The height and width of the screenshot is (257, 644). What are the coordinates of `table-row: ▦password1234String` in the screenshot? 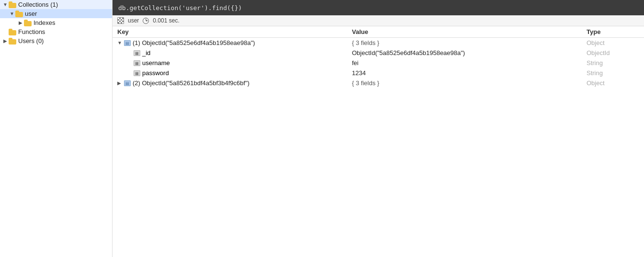 It's located at (378, 73).